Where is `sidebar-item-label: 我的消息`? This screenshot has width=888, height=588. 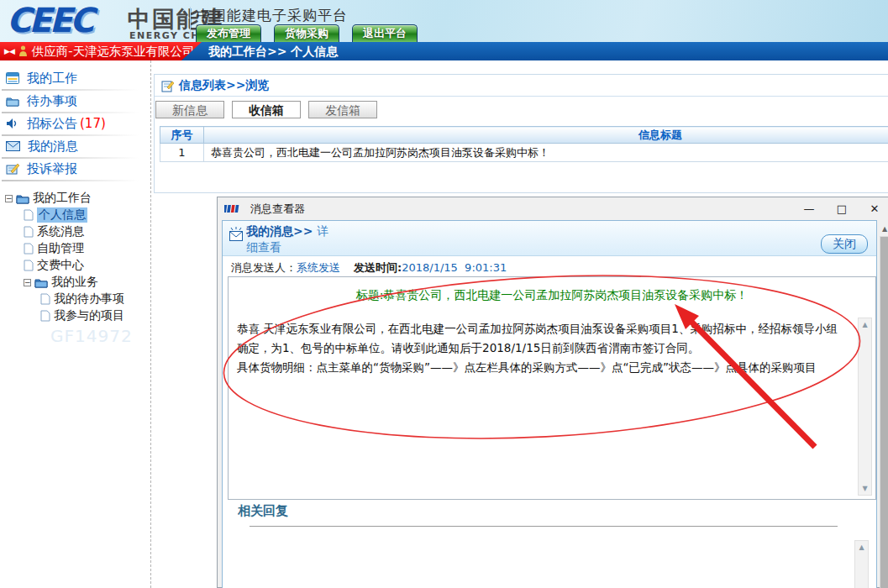
sidebar-item-label: 我的消息 is located at coordinates (53, 146).